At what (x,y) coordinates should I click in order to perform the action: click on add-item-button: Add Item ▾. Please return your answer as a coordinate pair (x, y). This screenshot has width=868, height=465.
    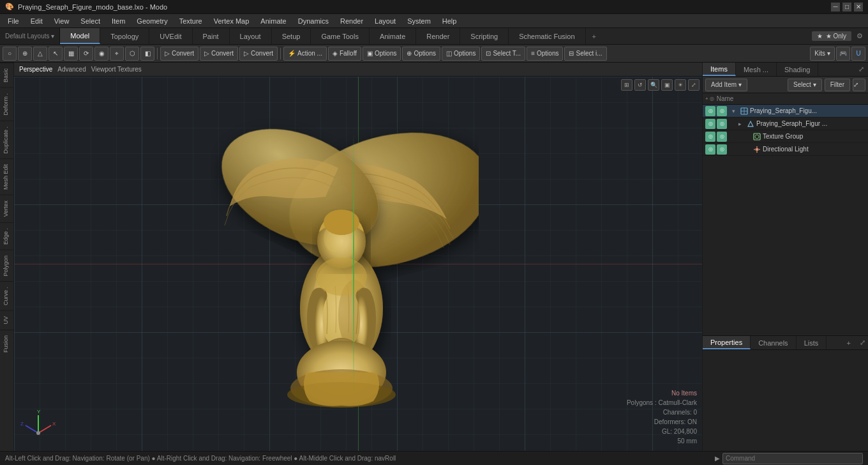
    Looking at the image, I should click on (726, 85).